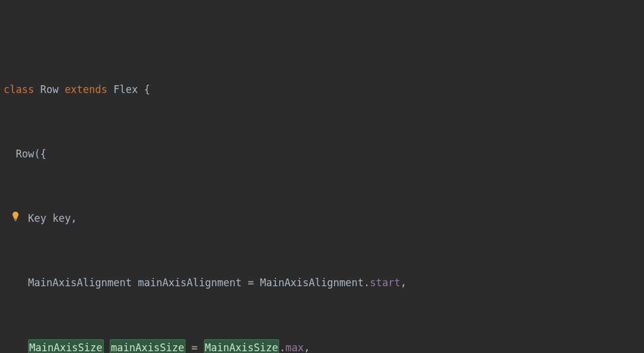  Describe the element at coordinates (322, 346) in the screenshot. I see `code-line: MainAxisSize mainAxisSize = MainAxisSize…` at that location.